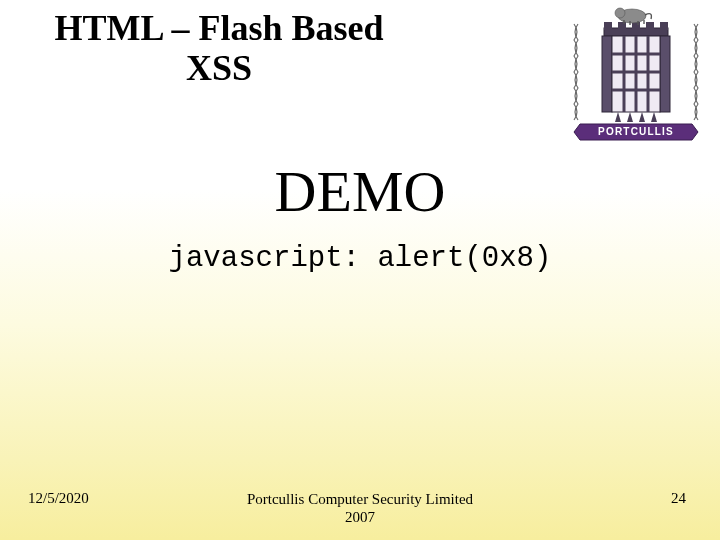 The image size is (720, 540). What do you see at coordinates (678, 498) in the screenshot?
I see `footer-page-number: 24` at bounding box center [678, 498].